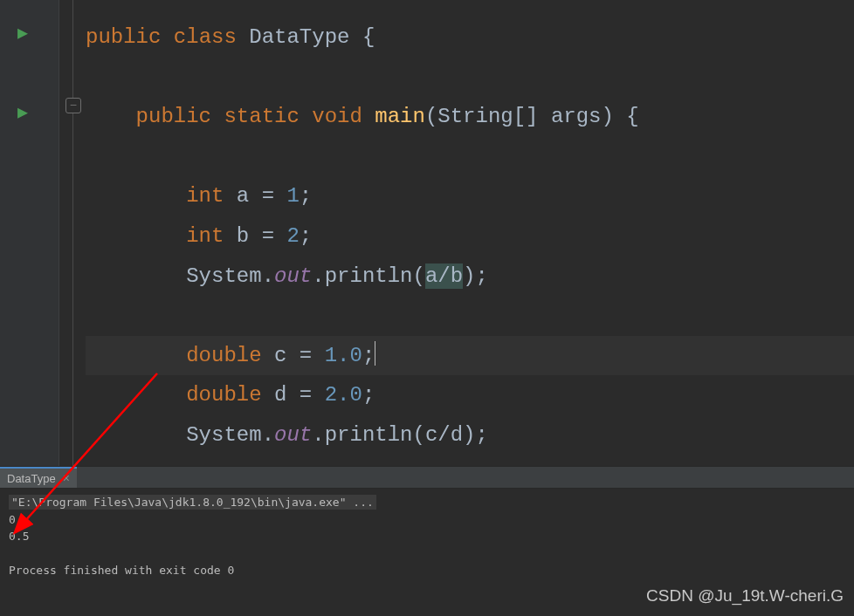 This screenshot has width=854, height=616. Describe the element at coordinates (470, 395) in the screenshot. I see `code-line: double d = 2.0;` at that location.